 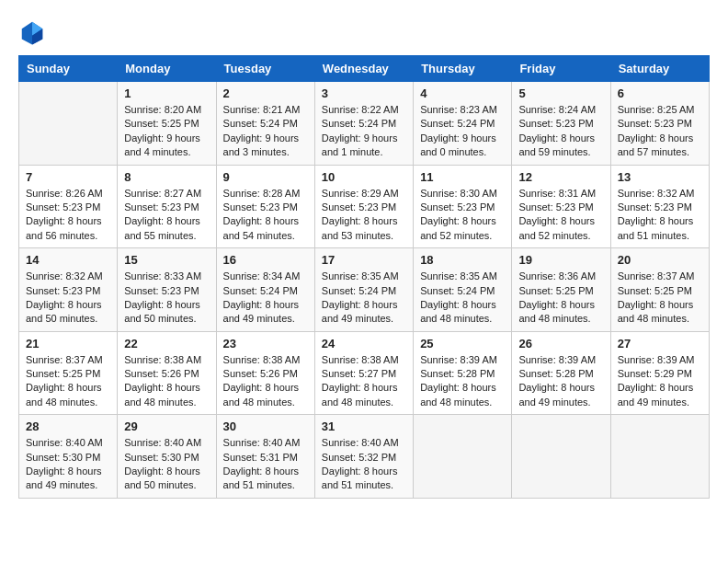 What do you see at coordinates (561, 177) in the screenshot?
I see `day-number: 12` at bounding box center [561, 177].